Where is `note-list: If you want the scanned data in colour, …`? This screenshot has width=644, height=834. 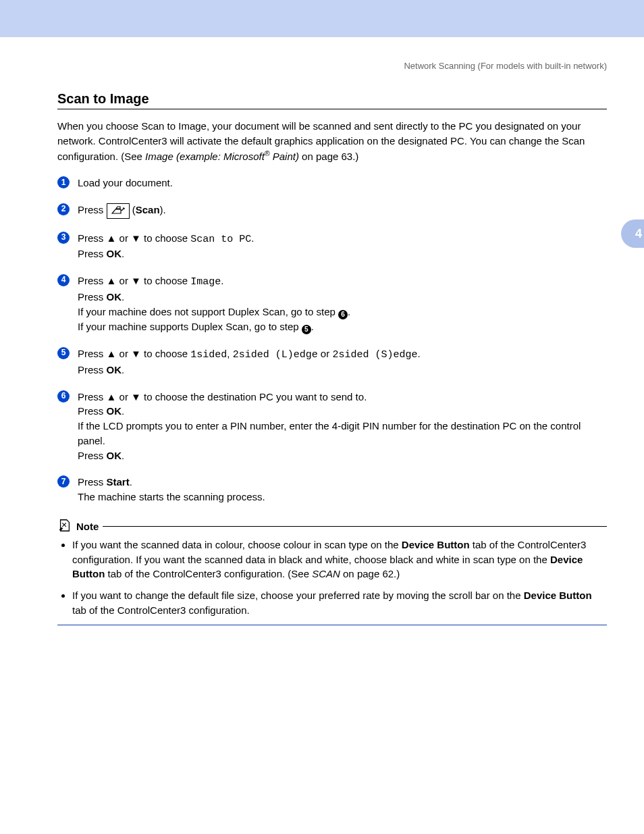 note-list: If you want the scanned data in colour, … is located at coordinates (332, 578).